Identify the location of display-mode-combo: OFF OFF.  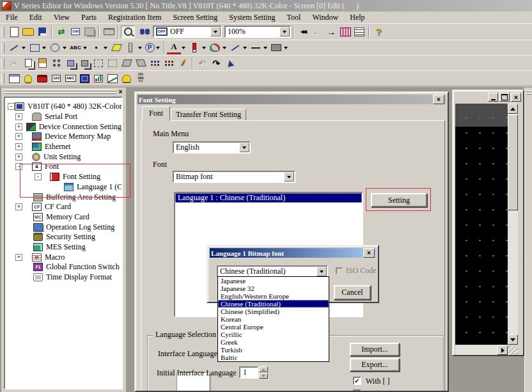
(187, 32).